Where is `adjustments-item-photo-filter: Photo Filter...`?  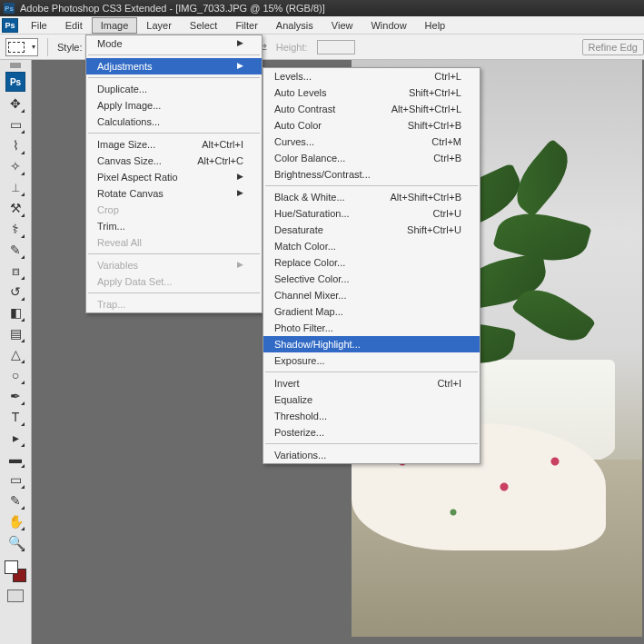
adjustments-item-photo-filter: Photo Filter... is located at coordinates (372, 328).